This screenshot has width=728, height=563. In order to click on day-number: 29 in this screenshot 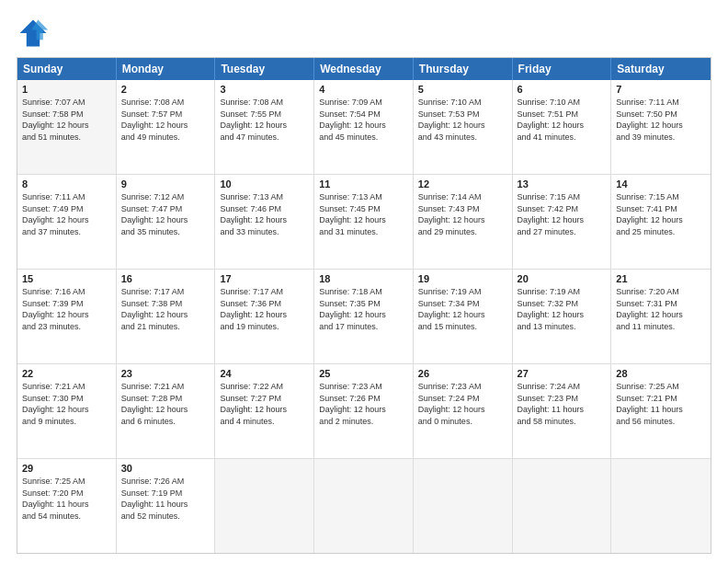, I will do `click(66, 468)`.